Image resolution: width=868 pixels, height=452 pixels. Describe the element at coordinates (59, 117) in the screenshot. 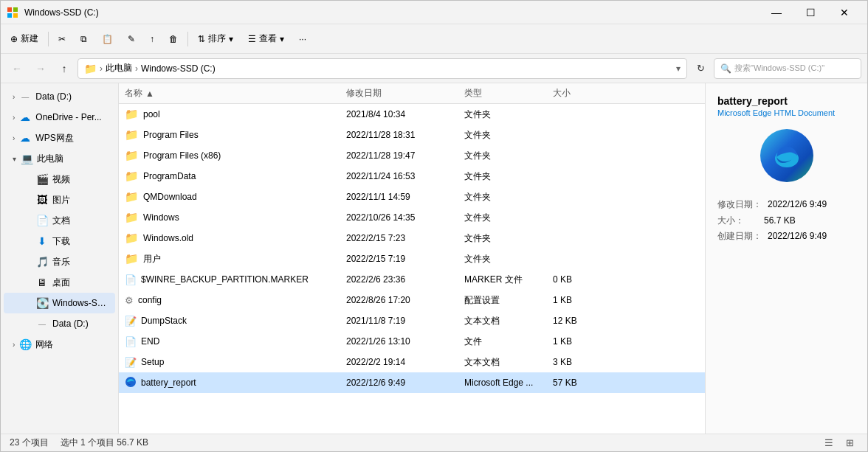

I see `sidebar-item-1: › ☁ OneDrive - Per...` at that location.